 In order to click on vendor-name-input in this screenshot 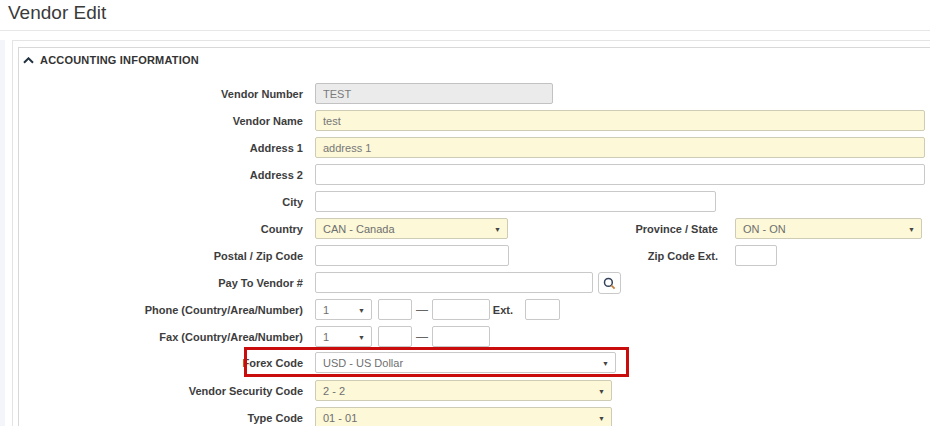, I will do `click(620, 120)`.